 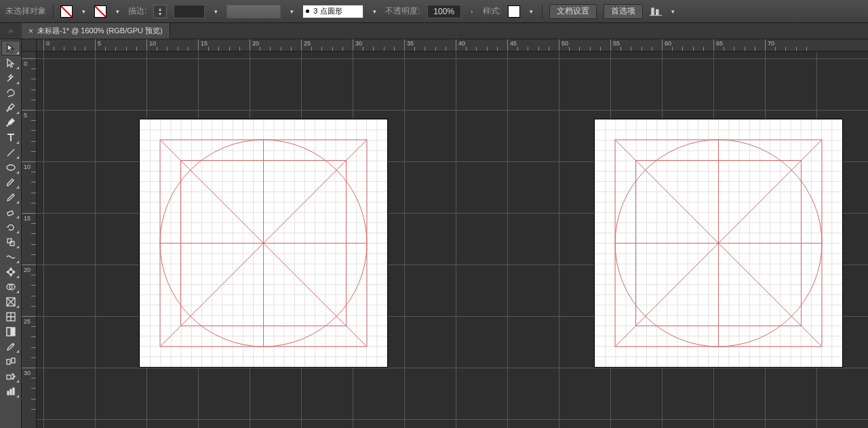 What do you see at coordinates (11, 182) in the screenshot?
I see `paintbrush-tool` at bounding box center [11, 182].